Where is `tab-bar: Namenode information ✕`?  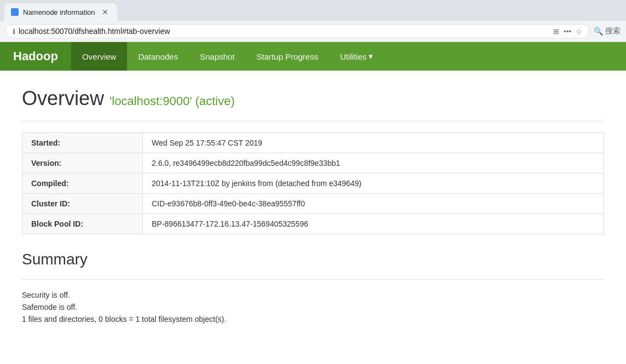
tab-bar: Namenode information ✕ is located at coordinates (313, 10).